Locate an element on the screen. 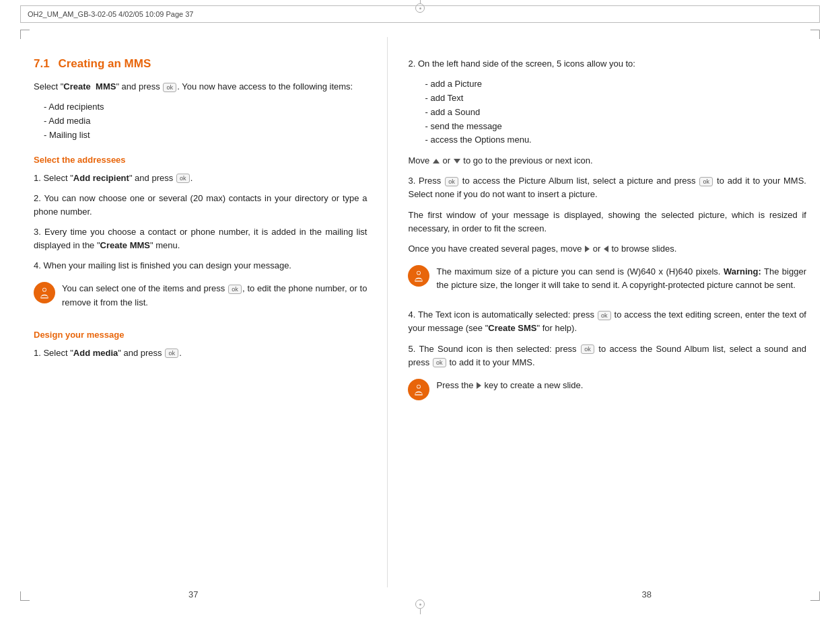 This screenshot has height=621, width=840. subheading-addressees: Select the addressees is located at coordinates (201, 160).